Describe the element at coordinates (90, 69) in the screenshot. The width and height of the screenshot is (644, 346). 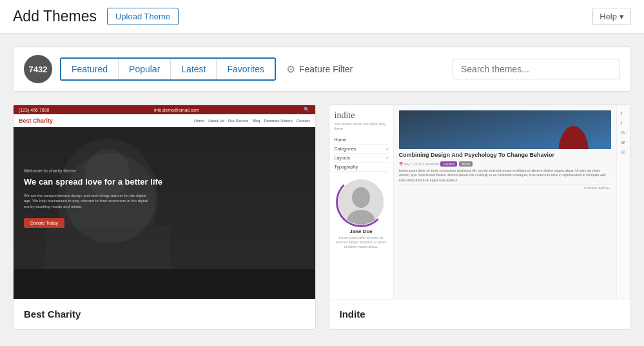
I see `tab-featured: Featured` at that location.